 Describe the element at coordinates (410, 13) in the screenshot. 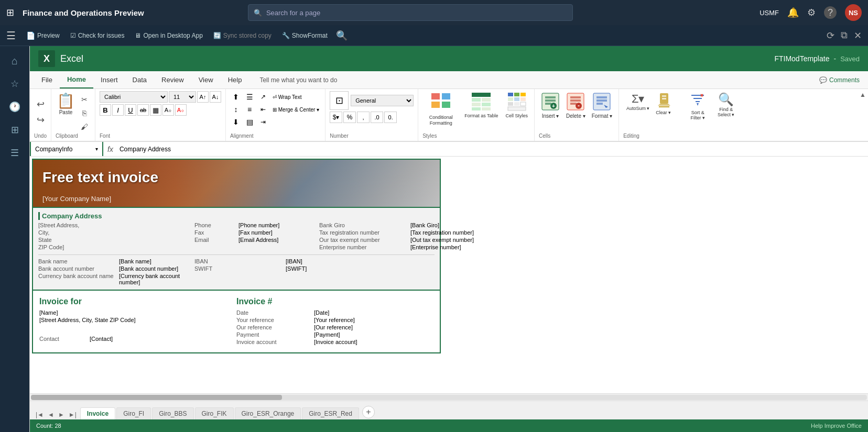

I see `search-box: 🔍 Search for a page` at that location.